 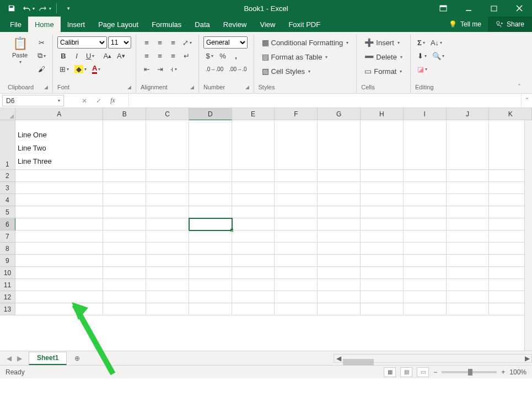 I want to click on grow-font-button: A▴, so click(x=107, y=56).